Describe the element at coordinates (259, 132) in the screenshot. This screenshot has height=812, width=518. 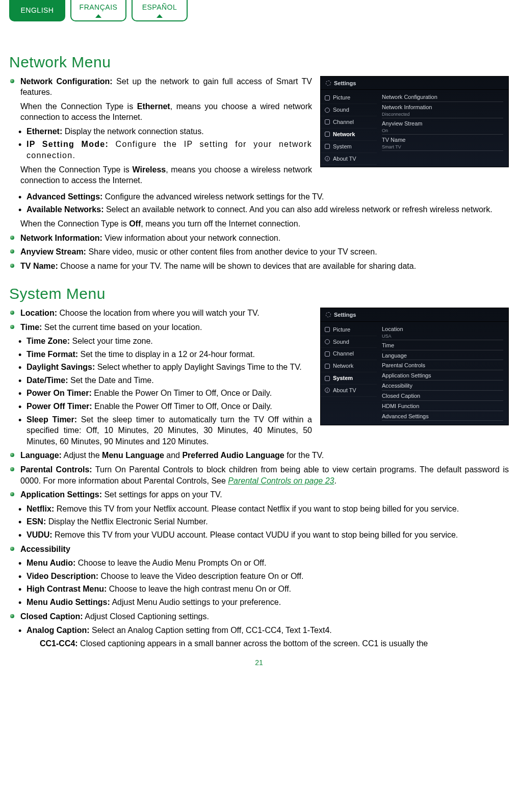
I see `list-item: Ethernet: Display the network connection…` at that location.